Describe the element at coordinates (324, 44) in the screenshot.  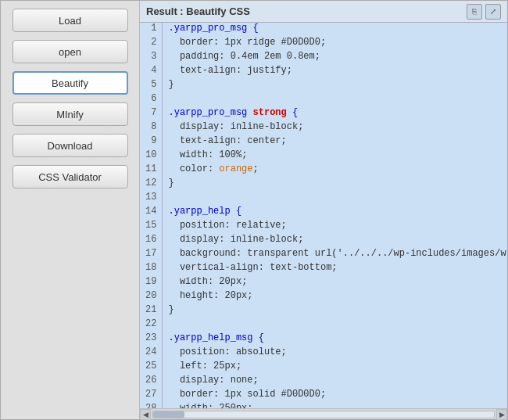
I see `code-line: 2 border: 1px ridge #D0D0D0;` at that location.